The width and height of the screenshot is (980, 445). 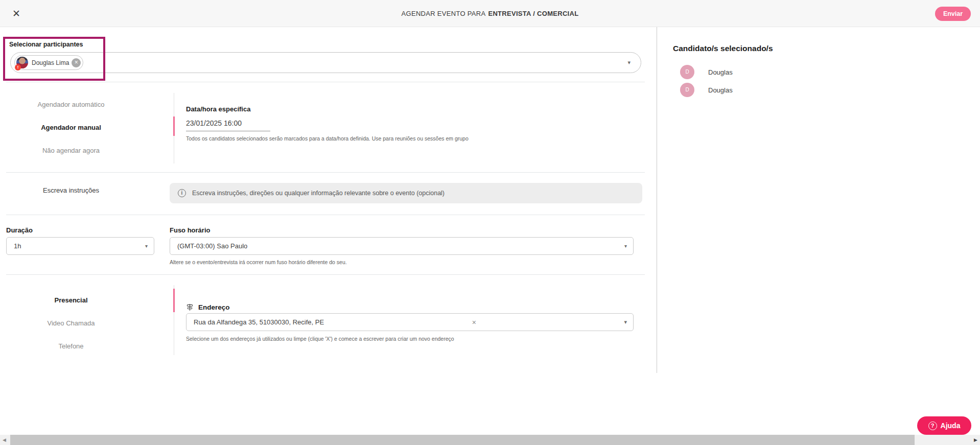 I want to click on send-button: Enviar, so click(x=953, y=14).